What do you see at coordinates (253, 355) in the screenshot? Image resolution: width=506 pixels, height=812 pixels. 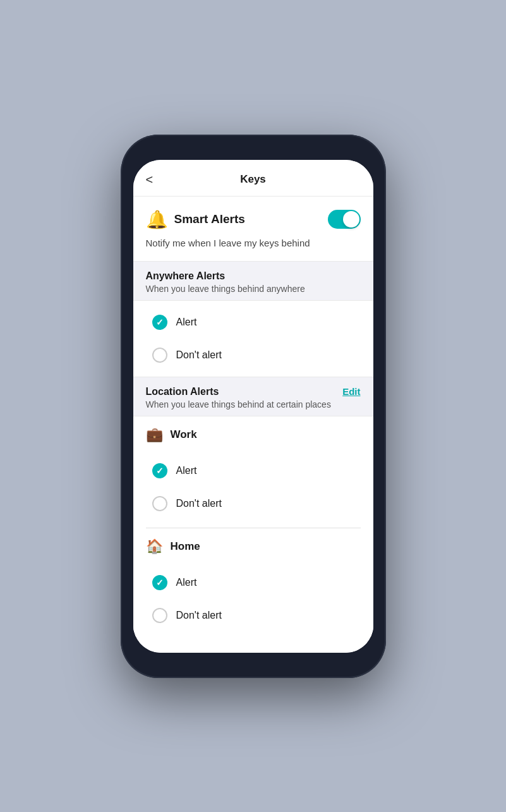 I see `anywhere-alert-option-1: Don't alert` at bounding box center [253, 355].